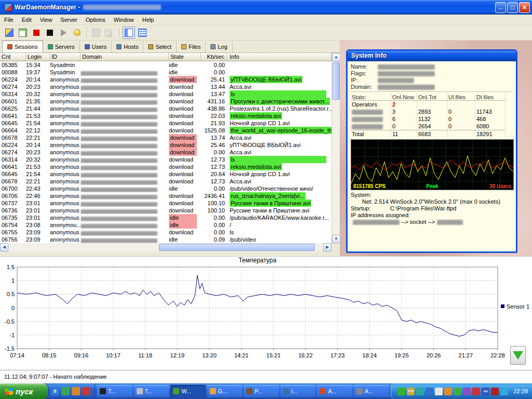  I want to click on tray-icon-skyblue, so click(504, 392).